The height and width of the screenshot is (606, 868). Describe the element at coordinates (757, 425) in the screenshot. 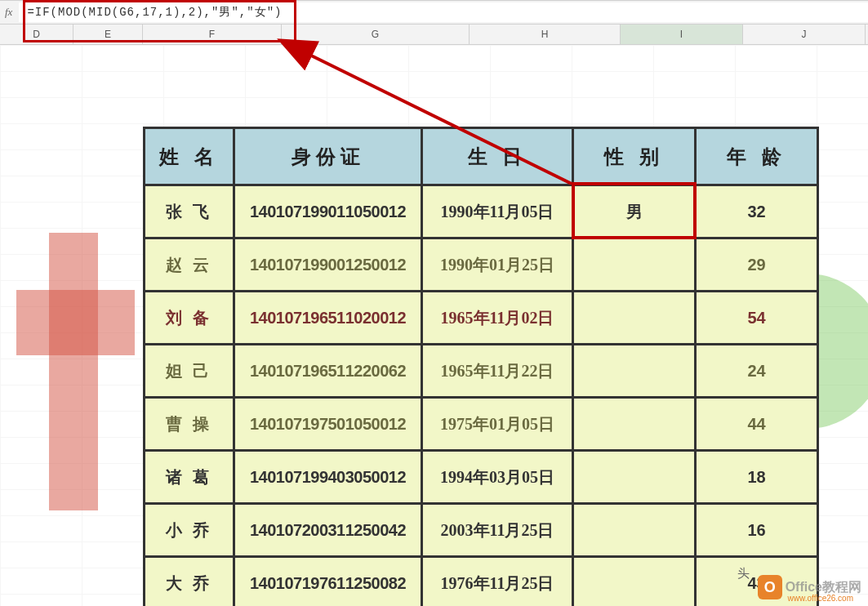

I see `cell-age: 44` at that location.